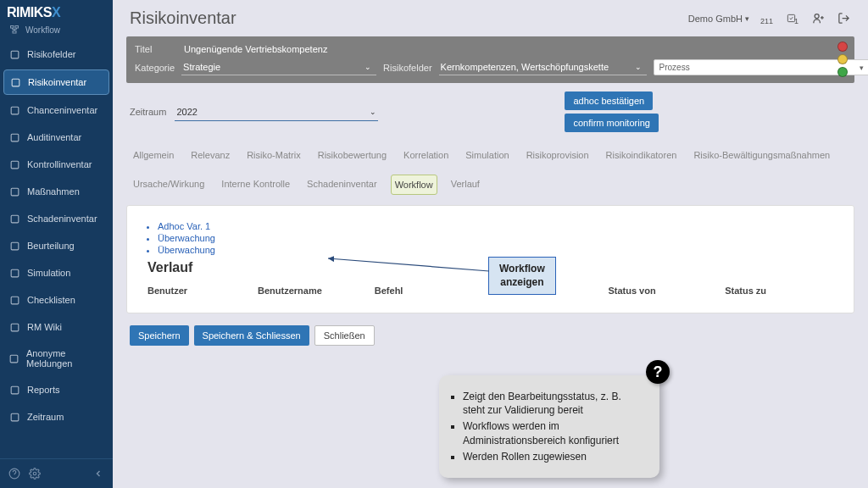  I want to click on tab-simulation: Simulation, so click(487, 155).